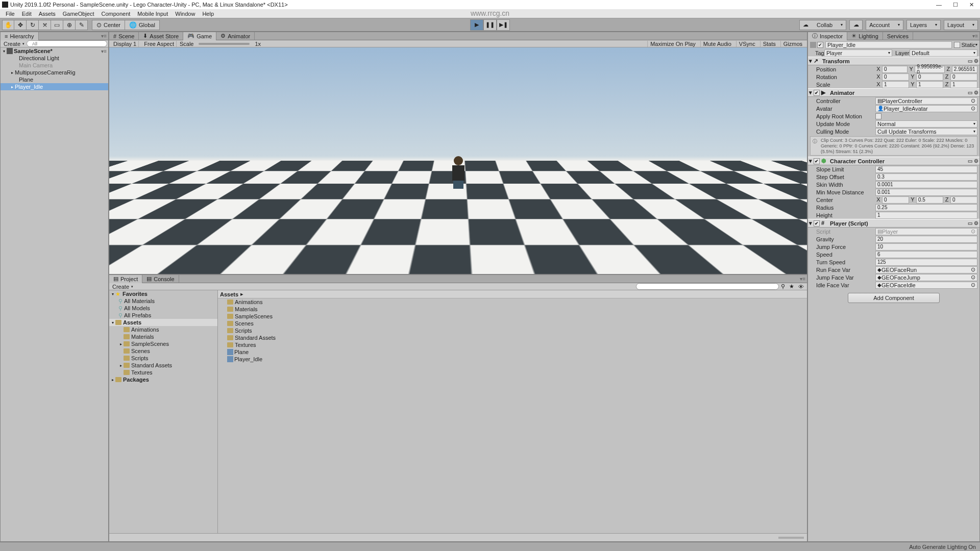 This screenshot has width=980, height=551. Describe the element at coordinates (817, 223) in the screenshot. I see `playerscript-enabled: ✔` at that location.